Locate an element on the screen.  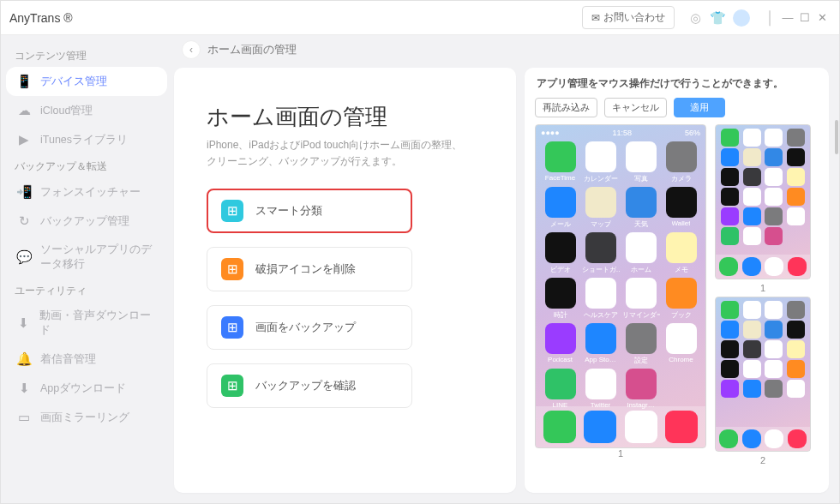
app-icon: 時計 is located at coordinates (561, 298).